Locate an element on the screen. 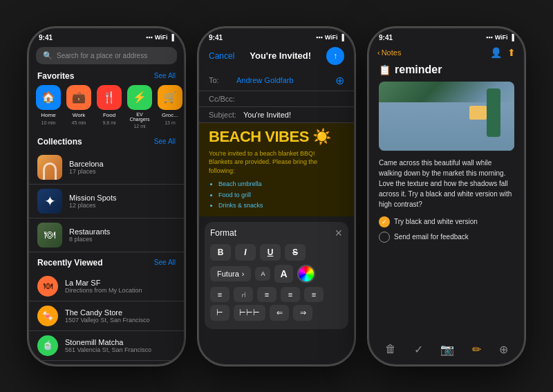 The width and height of the screenshot is (553, 392). status-icons: ▪▪▪ WiFi ▐ is located at coordinates (160, 37).